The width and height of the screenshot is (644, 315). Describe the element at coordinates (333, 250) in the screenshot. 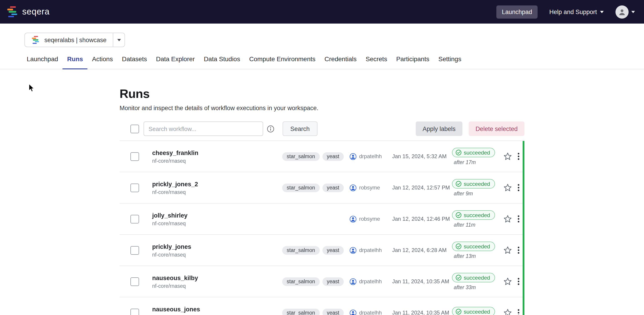

I see `run-label-pill: yeast` at that location.